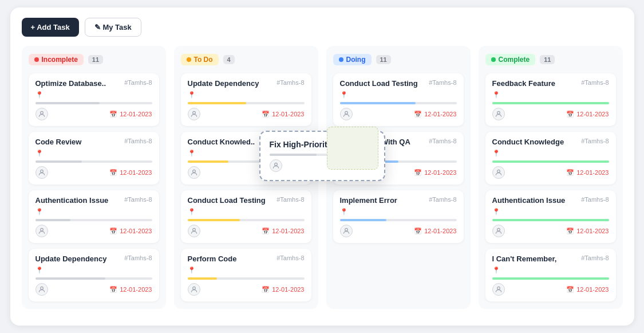 Image resolution: width=644 pixels, height=333 pixels. Describe the element at coordinates (94, 100) in the screenshot. I see `task-card: Optimize Database..#Tamhs-8📍📅12-01-2023` at that location.